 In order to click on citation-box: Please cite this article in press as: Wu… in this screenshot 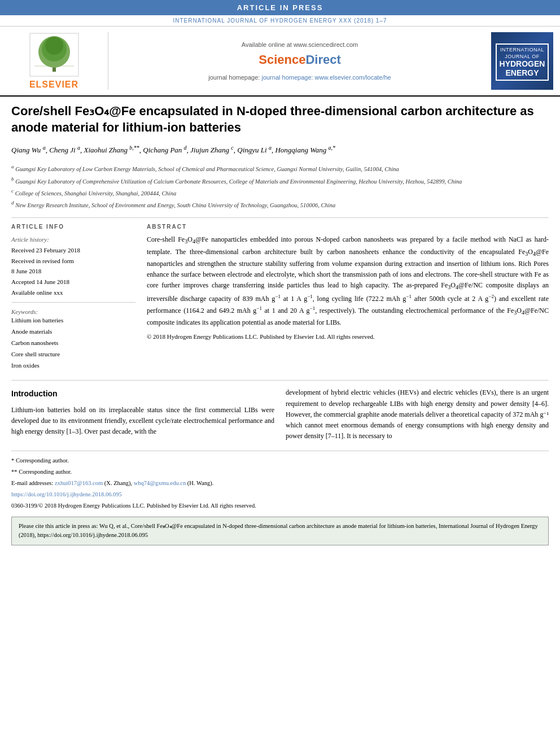, I will do `click(280, 531)`.